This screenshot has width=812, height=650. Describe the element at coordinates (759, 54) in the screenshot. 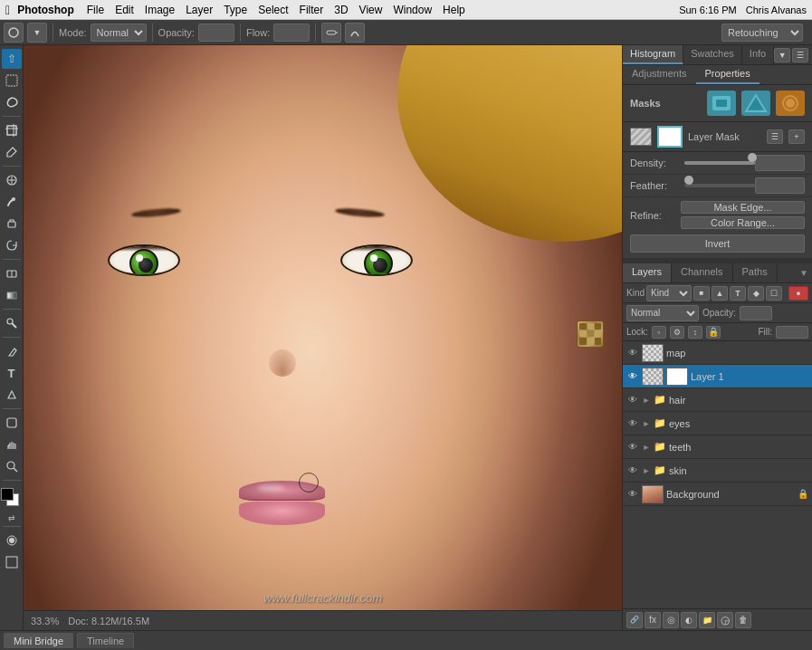

I see `tab-info: Info` at that location.